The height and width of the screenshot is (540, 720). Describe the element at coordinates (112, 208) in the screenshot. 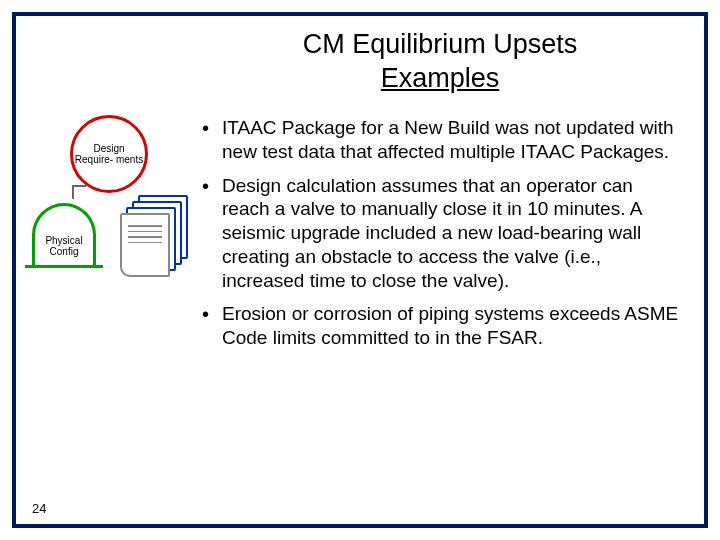

I see `cm-diagram: Design Require- ments Physical Config` at that location.